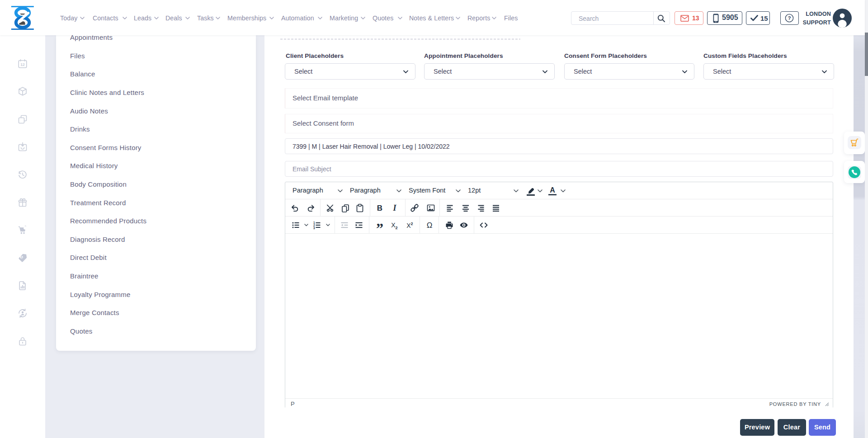 This screenshot has height=438, width=868. I want to click on svg-text: 3, so click(314, 228).